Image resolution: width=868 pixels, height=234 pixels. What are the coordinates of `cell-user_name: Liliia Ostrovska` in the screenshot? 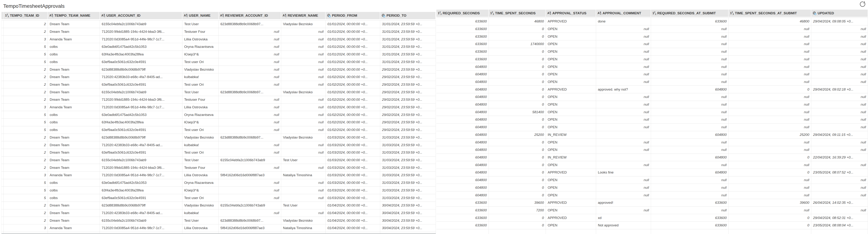 It's located at (200, 228).